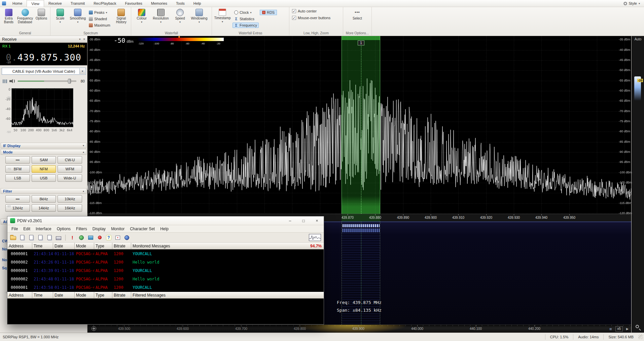 This screenshot has height=341, width=644. I want to click on section-if-display: IF Display ▾, so click(44, 145).